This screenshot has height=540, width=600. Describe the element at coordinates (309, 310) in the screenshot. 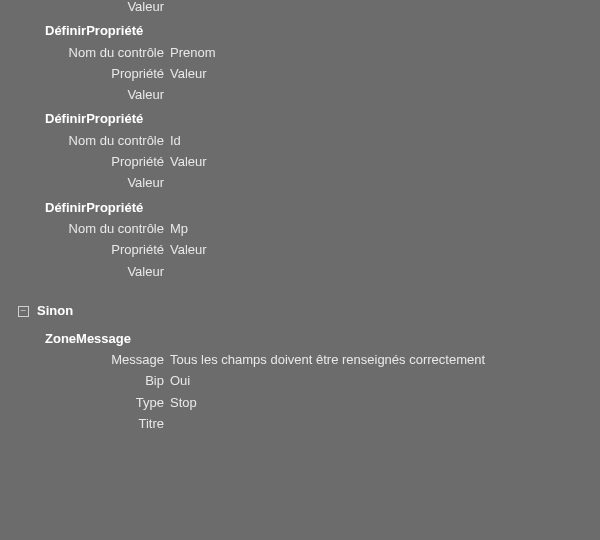

I see `else-branch: − Sinon` at that location.